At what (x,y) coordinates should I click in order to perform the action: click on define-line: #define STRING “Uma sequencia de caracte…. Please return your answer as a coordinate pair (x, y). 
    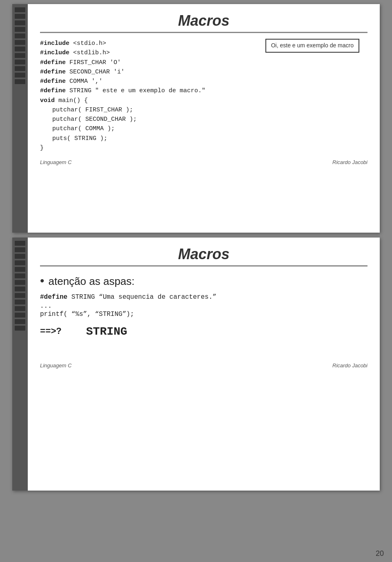
    Looking at the image, I should click on (204, 297).